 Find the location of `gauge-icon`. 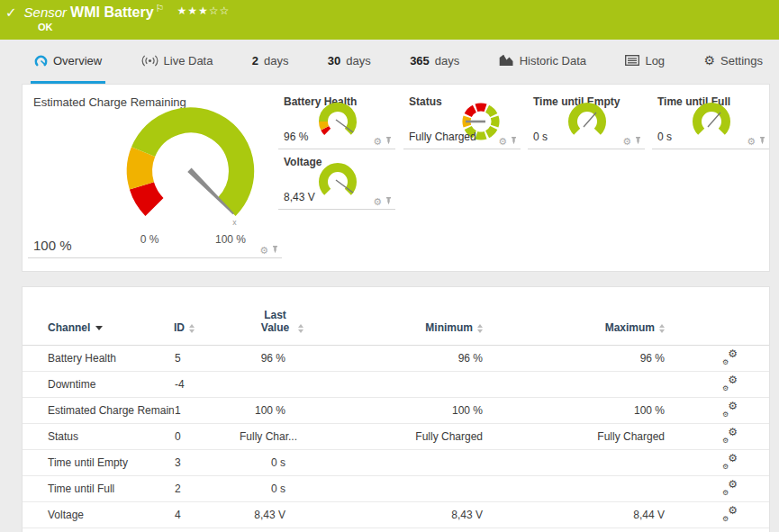

gauge-icon is located at coordinates (41, 61).